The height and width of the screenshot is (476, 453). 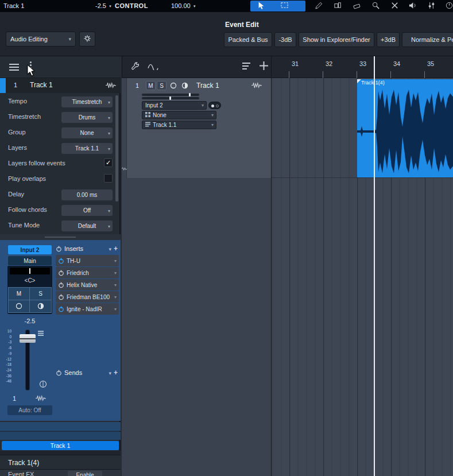 What do you see at coordinates (412, 6) in the screenshot?
I see `speaker-tool-icon` at bounding box center [412, 6].